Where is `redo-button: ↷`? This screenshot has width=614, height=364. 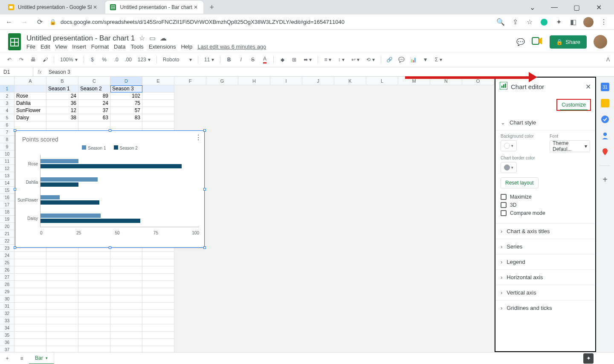 redo-button: ↷ is located at coordinates (21, 60).